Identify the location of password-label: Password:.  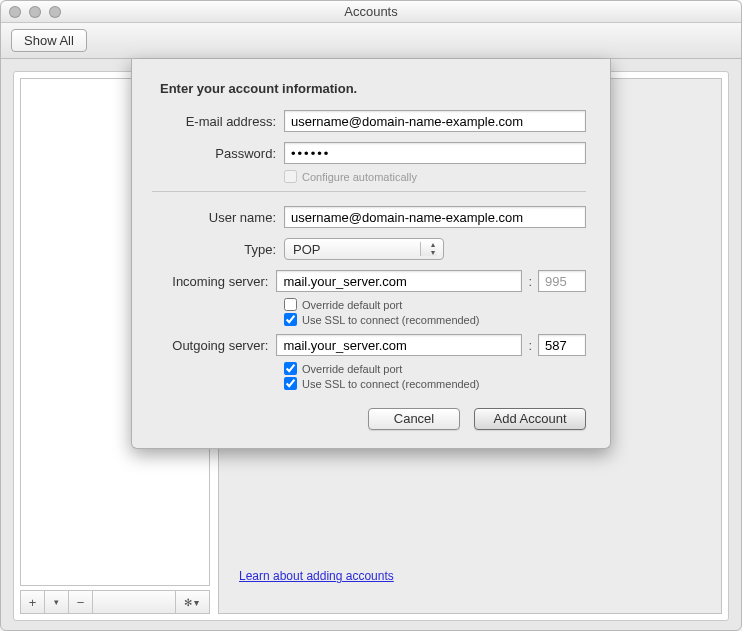
(214, 154).